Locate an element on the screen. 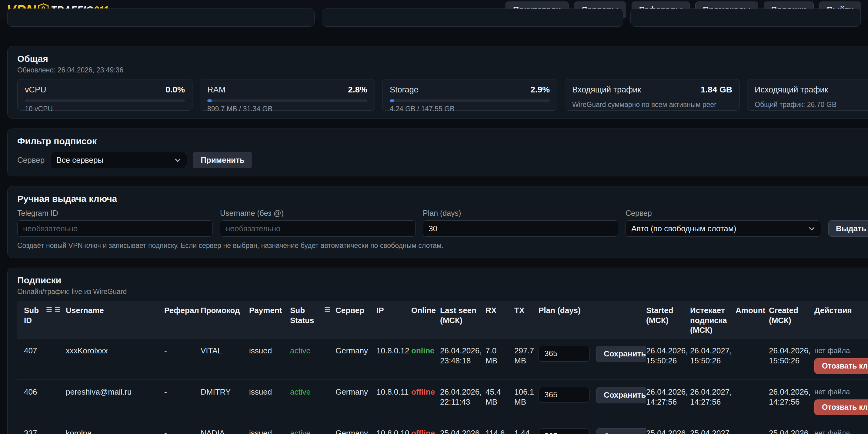 This screenshot has width=868, height=434. table-row: 337 korolna - NADIA issued active German… is located at coordinates (443, 427).